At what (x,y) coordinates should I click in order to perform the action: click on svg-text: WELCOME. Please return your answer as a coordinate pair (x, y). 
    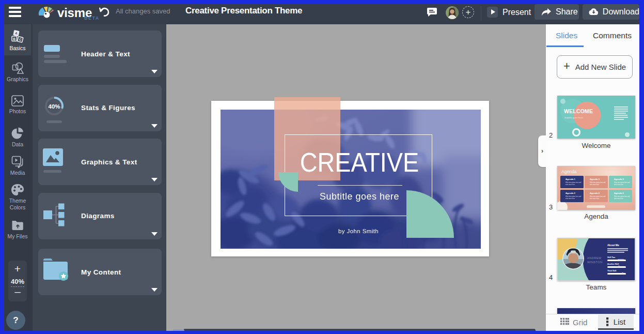
    Looking at the image, I should click on (578, 111).